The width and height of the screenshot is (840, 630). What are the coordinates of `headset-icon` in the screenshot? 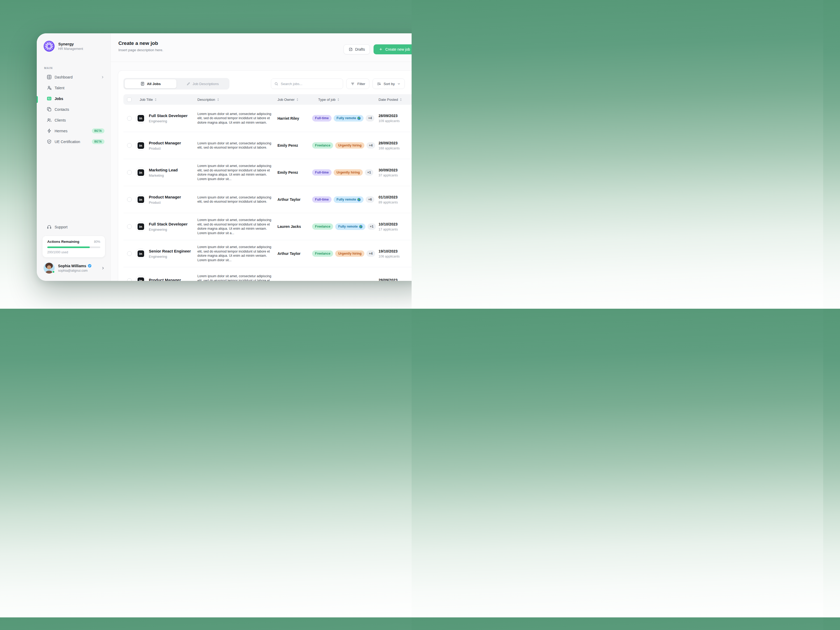 It's located at (49, 227).